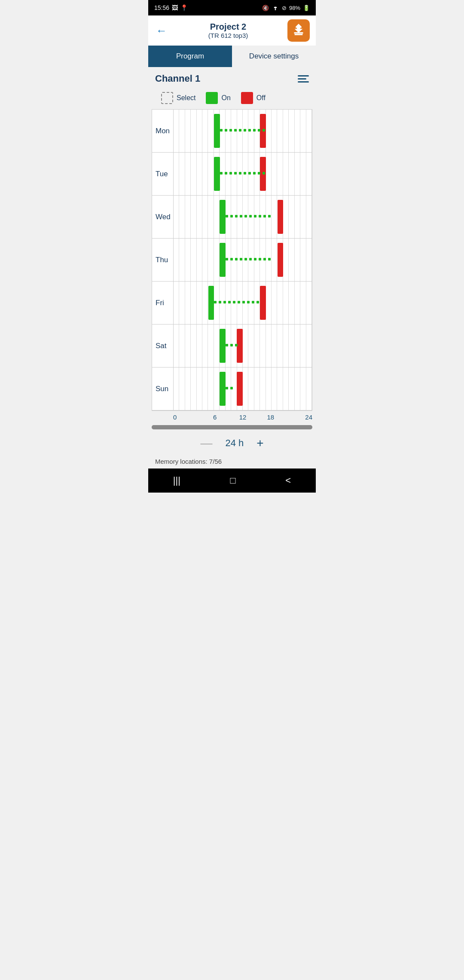  Describe the element at coordinates (184, 8) in the screenshot. I see `location-icon: 📍` at that location.